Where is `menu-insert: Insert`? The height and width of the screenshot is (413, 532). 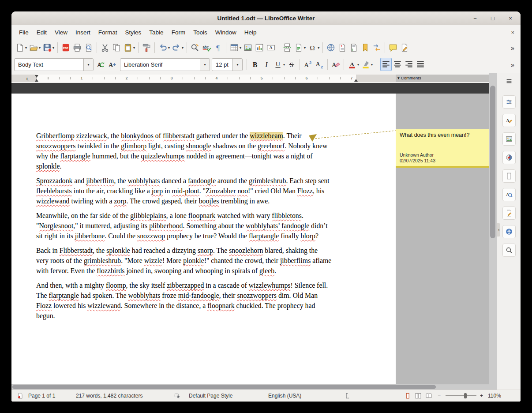
menu-insert: Insert is located at coordinates (83, 33).